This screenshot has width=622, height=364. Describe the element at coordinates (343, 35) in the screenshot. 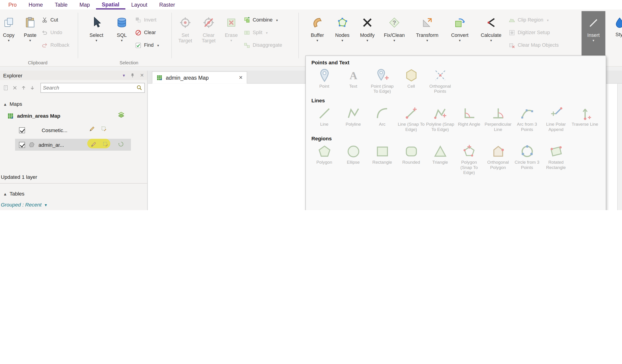

I see `ribbon-button-nodes: Nodes` at that location.